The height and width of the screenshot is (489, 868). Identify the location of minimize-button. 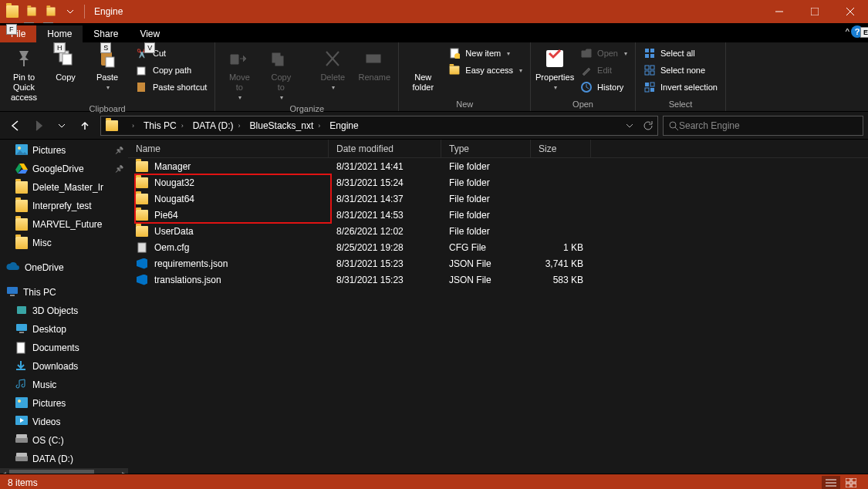
(779, 12).